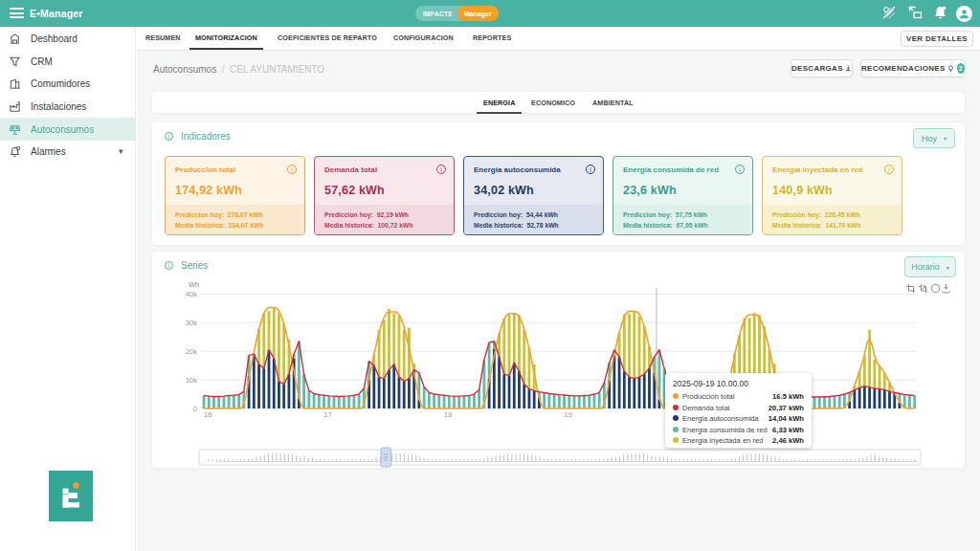  Describe the element at coordinates (448, 415) in the screenshot. I see `svg-text: 18` at that location.